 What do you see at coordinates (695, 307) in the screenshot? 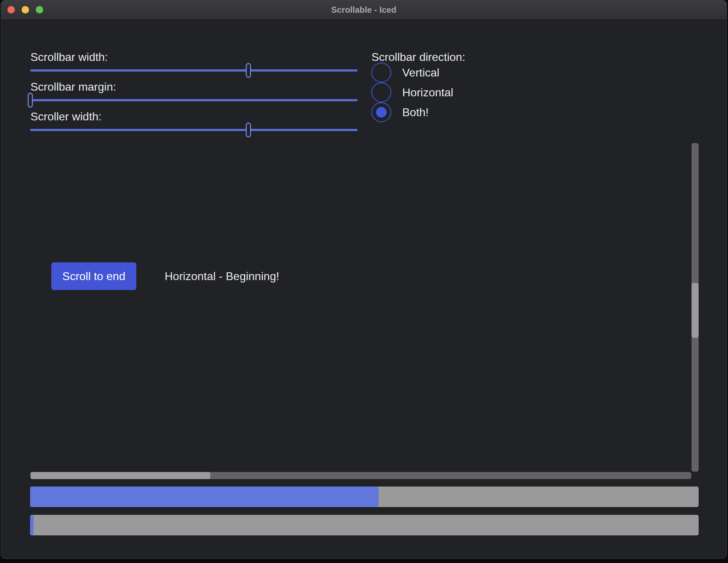
I see `vertical-scrollbar-track` at bounding box center [695, 307].